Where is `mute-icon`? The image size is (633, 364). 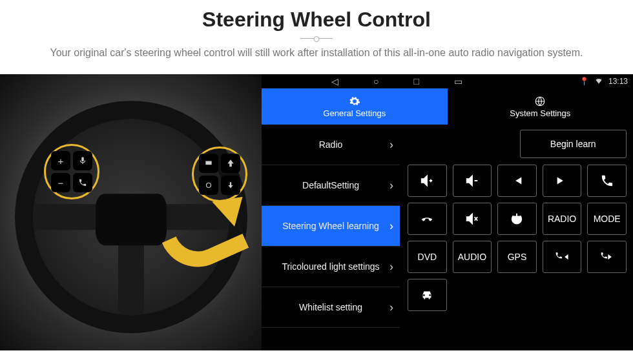
mute-icon is located at coordinates (472, 219).